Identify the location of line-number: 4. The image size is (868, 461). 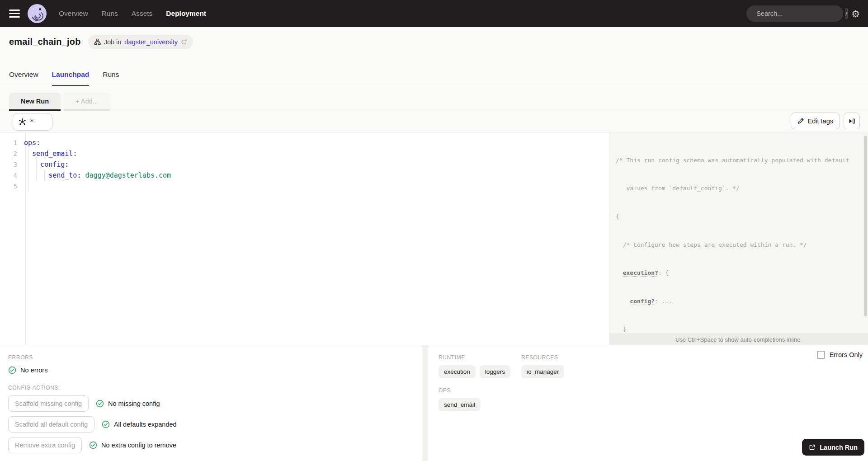
(11, 175).